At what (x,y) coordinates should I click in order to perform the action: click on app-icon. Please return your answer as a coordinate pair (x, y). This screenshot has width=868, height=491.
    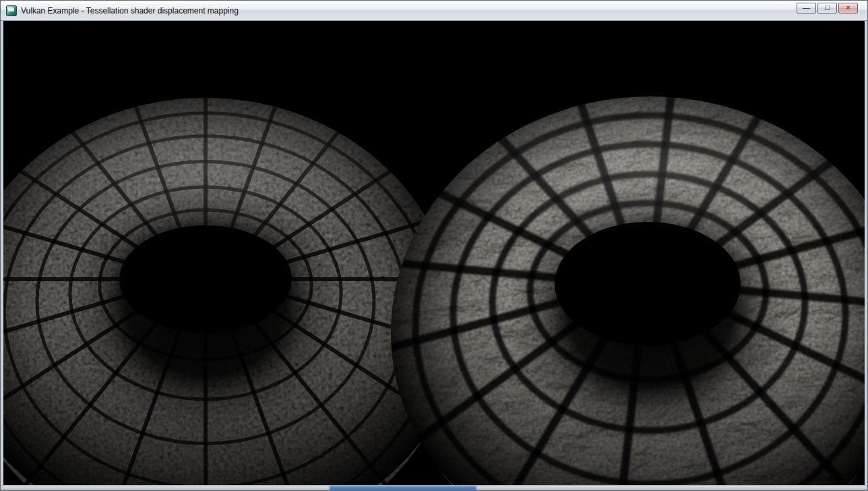
    Looking at the image, I should click on (11, 11).